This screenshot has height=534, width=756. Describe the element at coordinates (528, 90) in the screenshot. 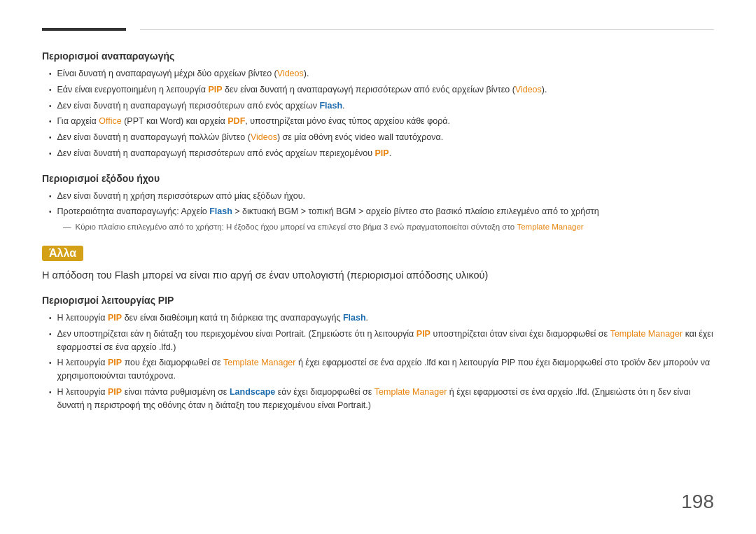

I see `highlight-videos-2: Videos` at that location.